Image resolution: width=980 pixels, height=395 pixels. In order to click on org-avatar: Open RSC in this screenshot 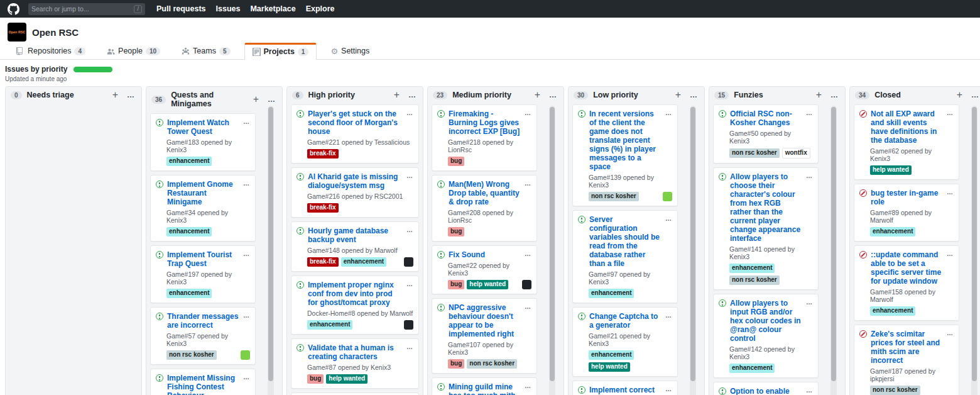, I will do `click(17, 32)`.